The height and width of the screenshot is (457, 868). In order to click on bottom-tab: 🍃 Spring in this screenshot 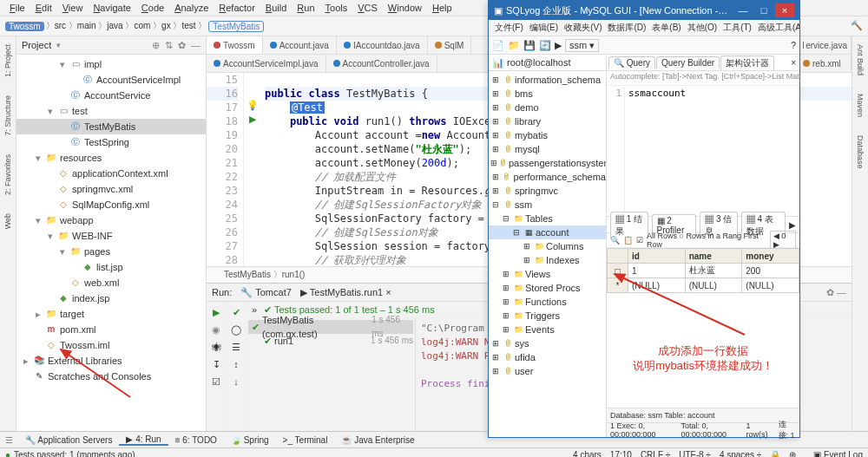, I will do `click(250, 441)`.